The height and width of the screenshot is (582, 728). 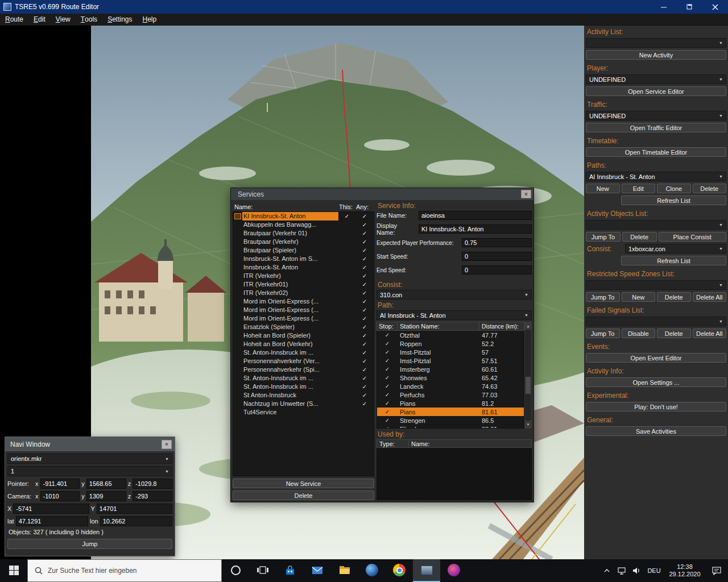 I want to click on service-row: Brautpaar (Verkehr)✓, so click(x=304, y=242).